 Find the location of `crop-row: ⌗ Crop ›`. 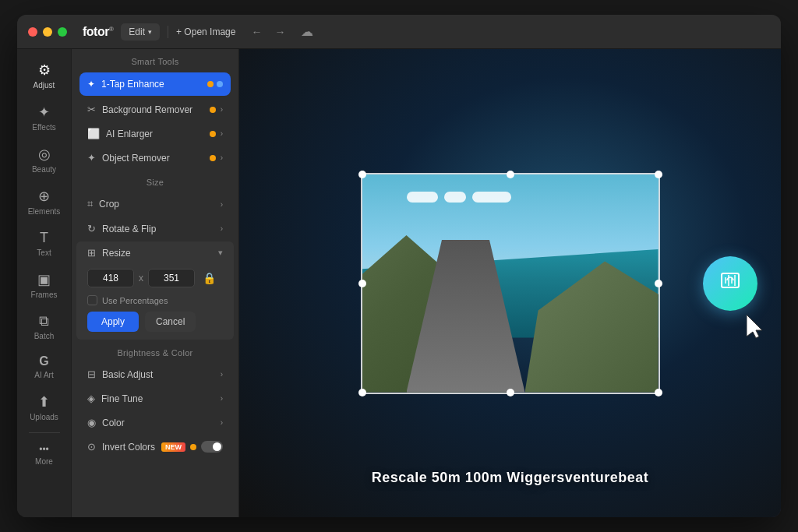

crop-row: ⌗ Crop › is located at coordinates (155, 204).